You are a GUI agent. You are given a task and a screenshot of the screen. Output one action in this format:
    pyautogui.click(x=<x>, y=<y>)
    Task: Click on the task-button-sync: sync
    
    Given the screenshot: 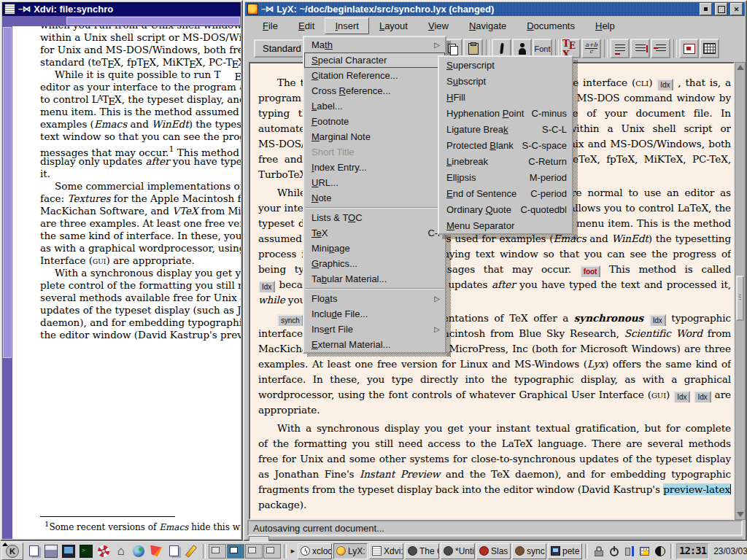 What is the action you would take?
    pyautogui.click(x=530, y=551)
    